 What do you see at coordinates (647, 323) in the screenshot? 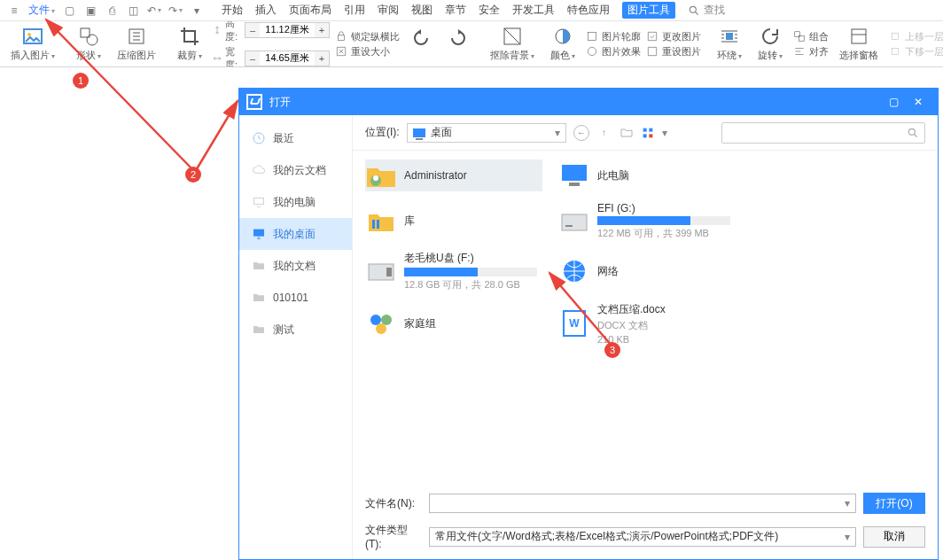
I see `file-docx: W 文档压缩.docx DOCX 文档 210 KB` at bounding box center [647, 323].